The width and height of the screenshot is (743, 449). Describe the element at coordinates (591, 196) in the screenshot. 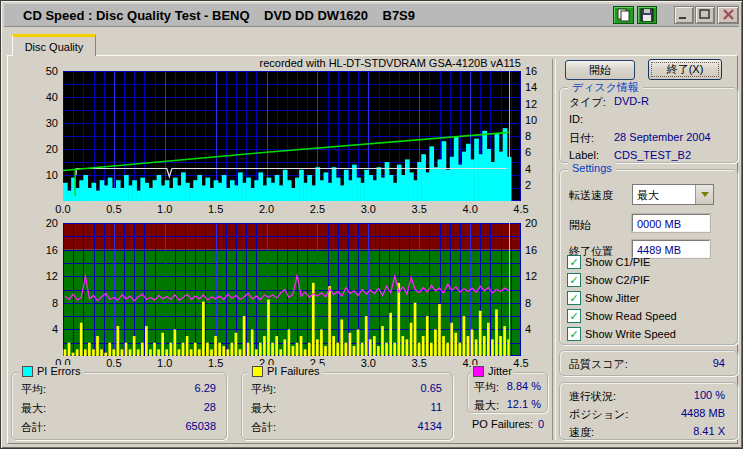

I see `transfer-speed-label: 転送速度` at that location.